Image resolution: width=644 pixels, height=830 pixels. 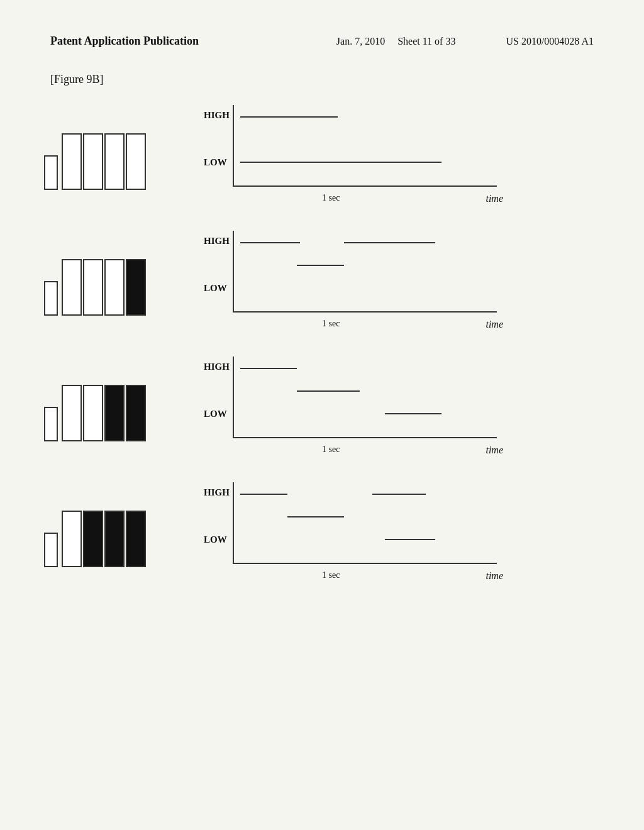 I want to click on low-label-2: LOW, so click(x=215, y=288).